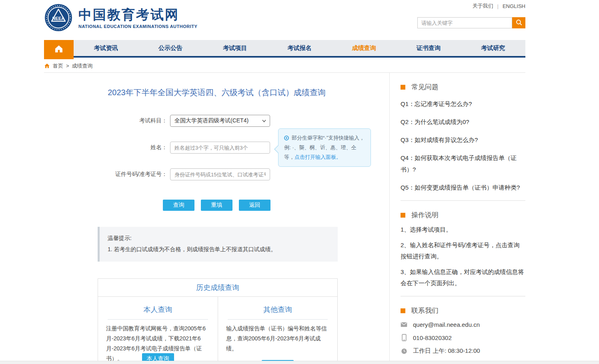 Image resolution: width=599 pixels, height=364 pixels. Describe the element at coordinates (138, 26) in the screenshot. I see `logo-subtitle: NATIONAL EDUCATION EXAMINATIONS AUTHORIT…` at that location.